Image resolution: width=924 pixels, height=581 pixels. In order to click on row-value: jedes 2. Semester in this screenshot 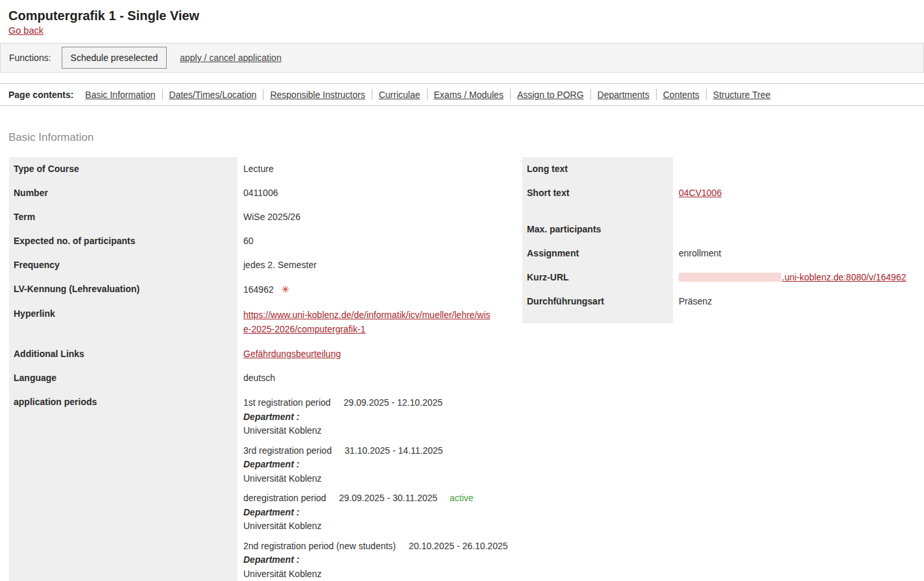, I will do `click(380, 265)`.